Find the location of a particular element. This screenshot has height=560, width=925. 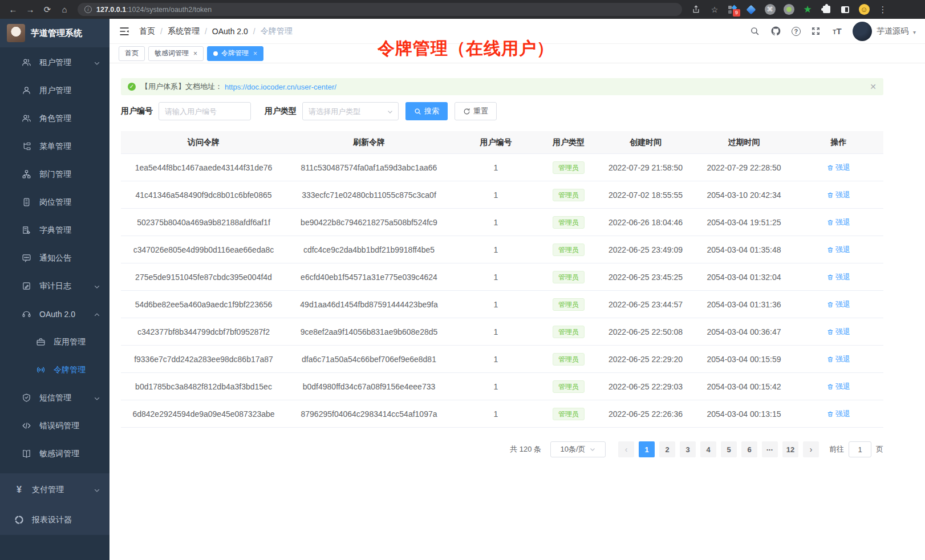

table-row: 502375b8040a469a9b82188afdf6af1fbe90422b… is located at coordinates (502, 222).